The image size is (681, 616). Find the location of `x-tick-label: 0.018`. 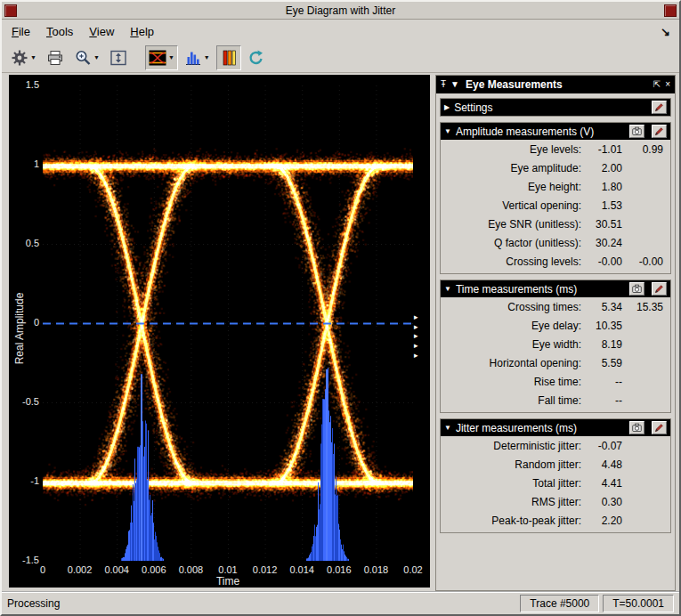

x-tick-label: 0.018 is located at coordinates (376, 570).